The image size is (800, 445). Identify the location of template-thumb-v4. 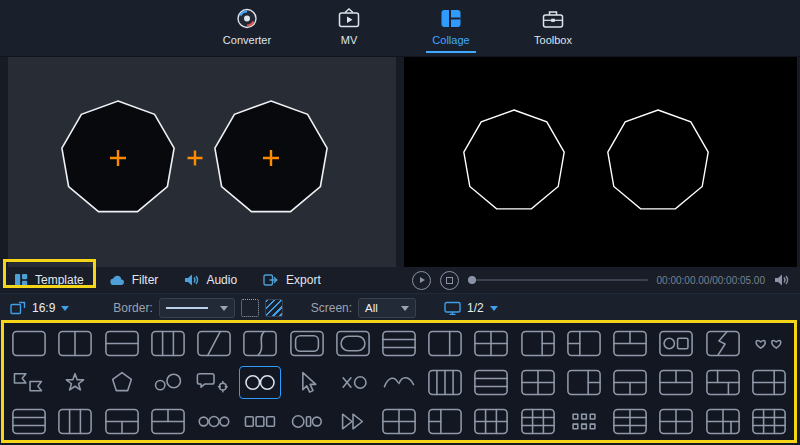
(445, 382).